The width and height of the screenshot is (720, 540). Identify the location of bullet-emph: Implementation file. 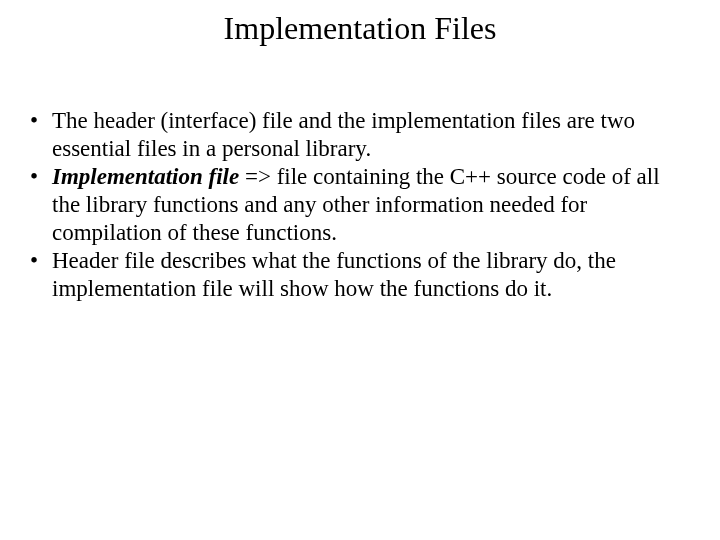
(146, 176).